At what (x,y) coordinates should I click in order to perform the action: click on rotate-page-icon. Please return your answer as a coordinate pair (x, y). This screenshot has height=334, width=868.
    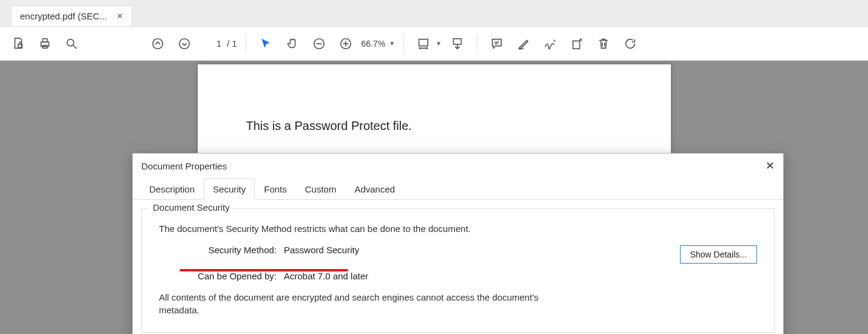
    Looking at the image, I should click on (577, 44).